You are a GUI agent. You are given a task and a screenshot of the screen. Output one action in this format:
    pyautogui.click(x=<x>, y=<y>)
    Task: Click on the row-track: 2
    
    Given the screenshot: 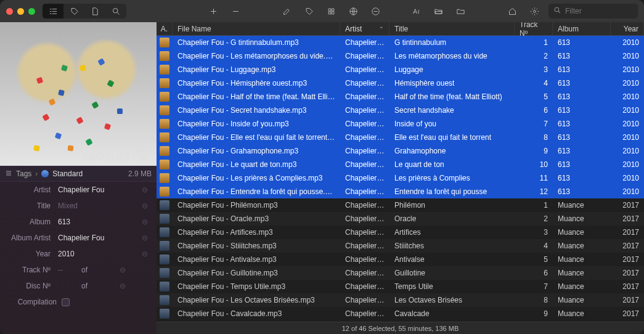 What is the action you would take?
    pyautogui.click(x=534, y=219)
    